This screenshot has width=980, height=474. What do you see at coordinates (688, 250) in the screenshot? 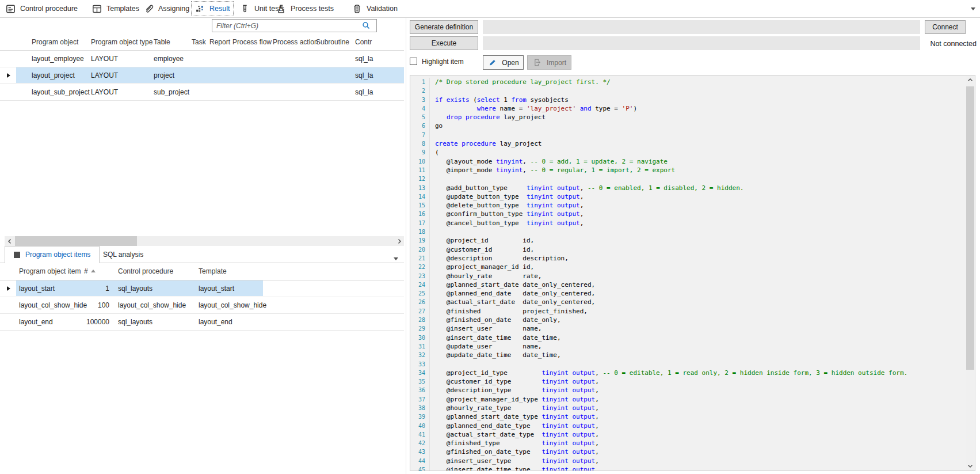
I see `code-line: 20 @customer_id id,` at bounding box center [688, 250].